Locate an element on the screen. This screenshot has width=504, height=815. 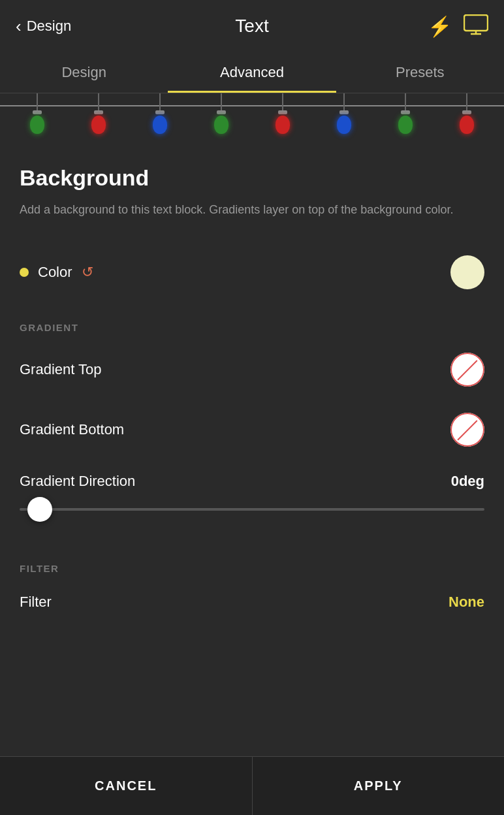
tab-advanced: Advanced is located at coordinates (252, 72).